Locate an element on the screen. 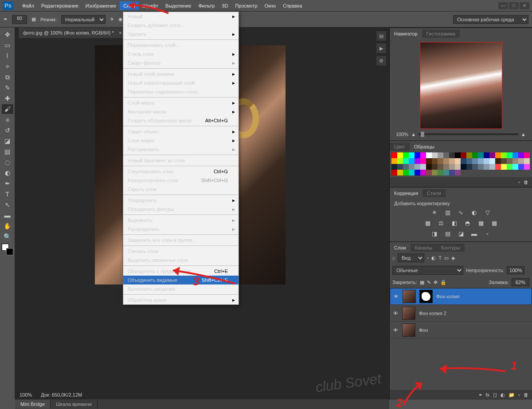 Image resolution: width=532 pixels, height=409 pixels. menu-item: Объединить видимыеShift+Ctrl+E is located at coordinates (181, 280).